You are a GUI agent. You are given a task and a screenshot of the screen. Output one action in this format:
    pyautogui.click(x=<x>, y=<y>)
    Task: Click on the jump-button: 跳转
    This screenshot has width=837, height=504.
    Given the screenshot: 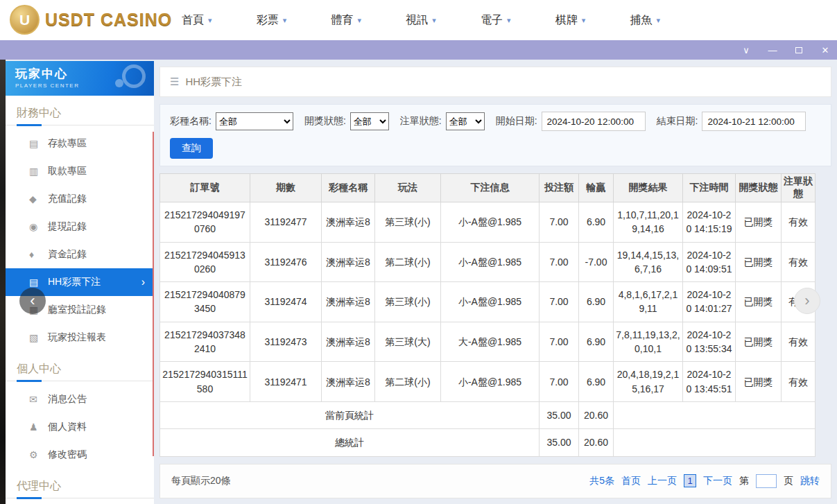 What is the action you would take?
    pyautogui.click(x=810, y=481)
    